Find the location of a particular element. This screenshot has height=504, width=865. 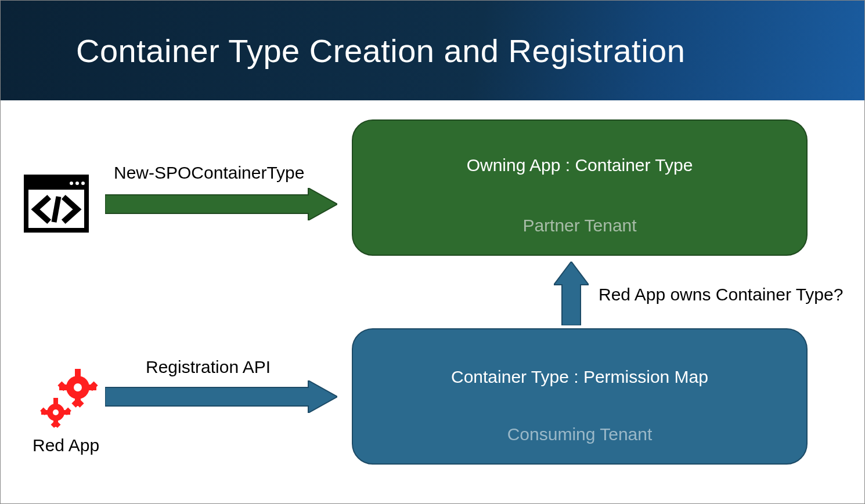

partner-tenant-box: Owning App : Container Type Partner Tena… is located at coordinates (579, 188).